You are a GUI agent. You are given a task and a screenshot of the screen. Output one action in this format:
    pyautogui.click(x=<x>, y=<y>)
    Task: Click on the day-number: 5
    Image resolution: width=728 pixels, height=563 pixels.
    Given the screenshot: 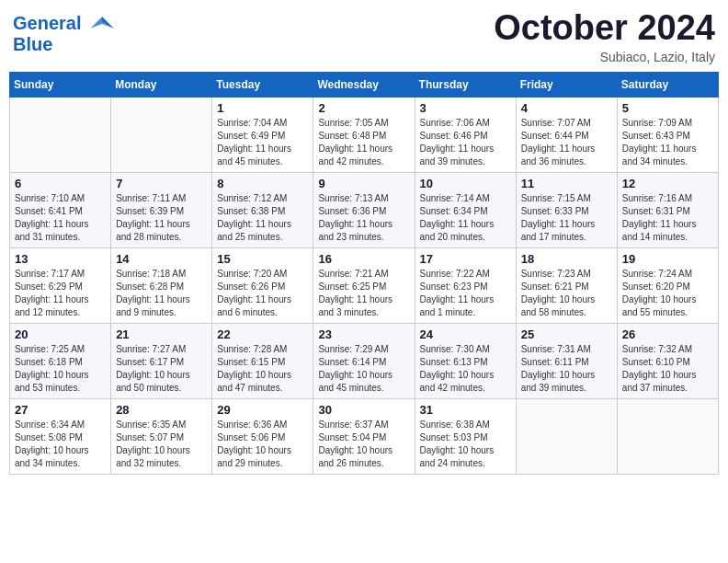 What is the action you would take?
    pyautogui.click(x=667, y=109)
    